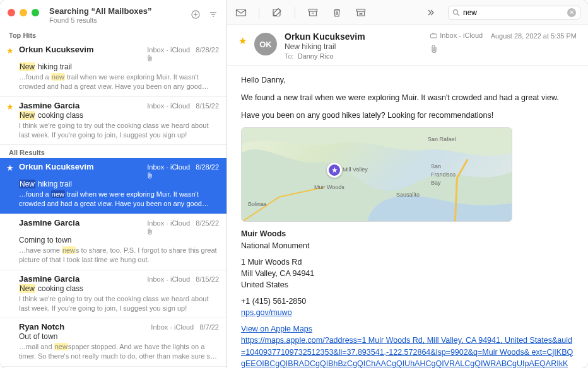  Describe the element at coordinates (313, 13) in the screenshot. I see `archive-icon` at that location.